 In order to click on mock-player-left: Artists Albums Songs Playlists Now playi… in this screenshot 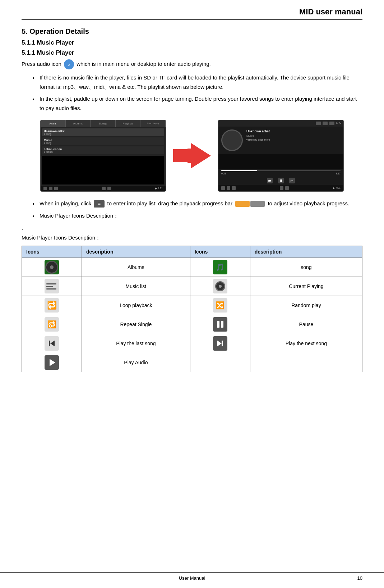, I will do `click(103, 156)`.